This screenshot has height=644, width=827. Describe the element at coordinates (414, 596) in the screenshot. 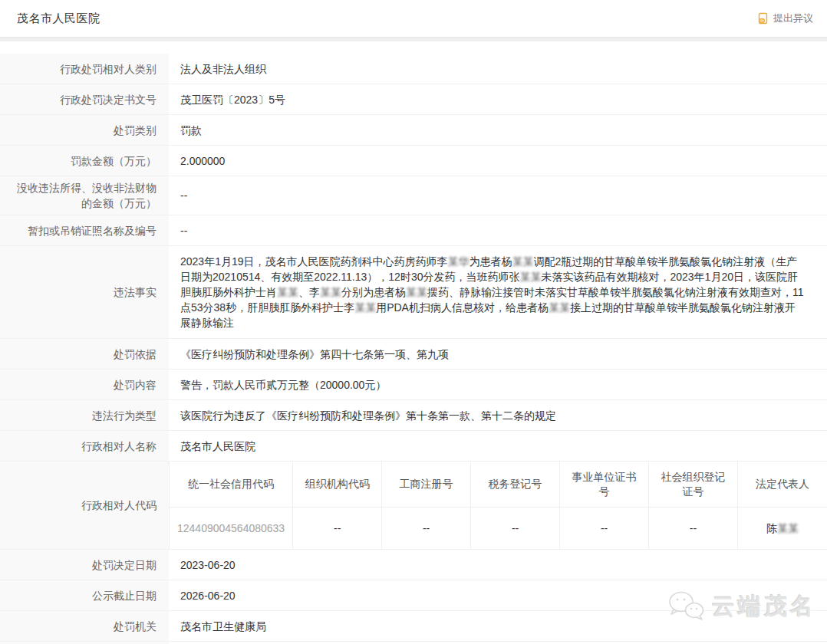

I see `row-publicity-end-date: 公示截止日期 2026-06-20` at that location.